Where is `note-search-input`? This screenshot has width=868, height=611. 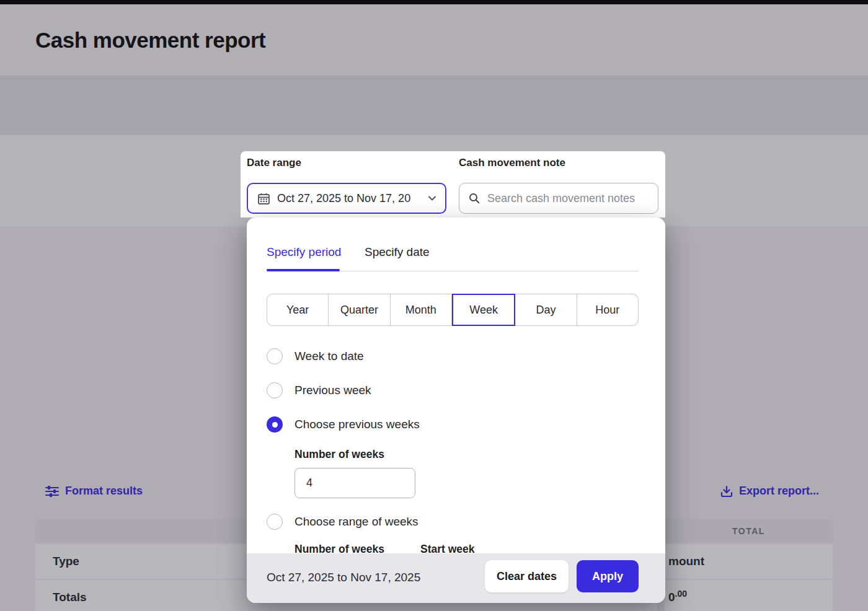 note-search-input is located at coordinates (568, 198).